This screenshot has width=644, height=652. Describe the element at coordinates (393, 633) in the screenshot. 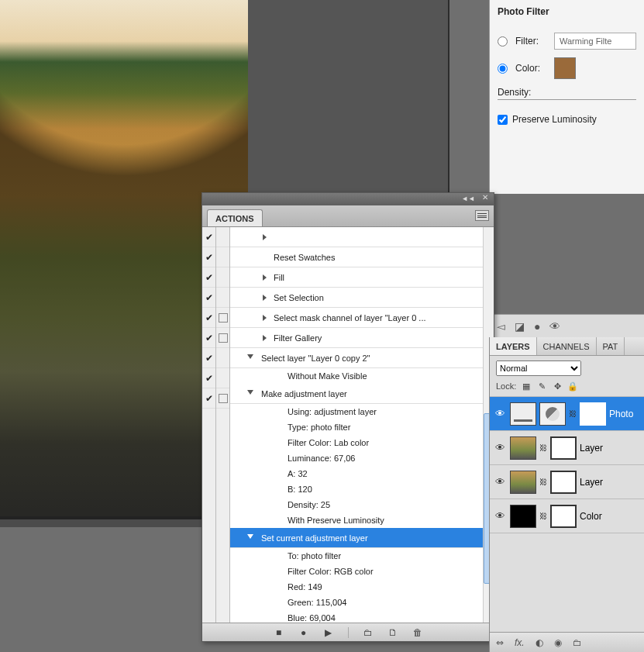

I see `new-action-icon: 🗋` at that location.